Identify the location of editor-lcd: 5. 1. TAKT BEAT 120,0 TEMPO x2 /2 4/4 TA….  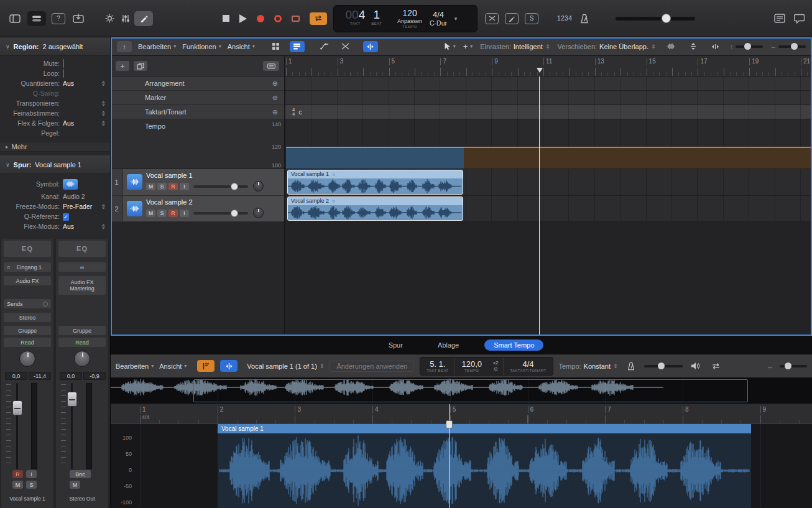
(486, 366).